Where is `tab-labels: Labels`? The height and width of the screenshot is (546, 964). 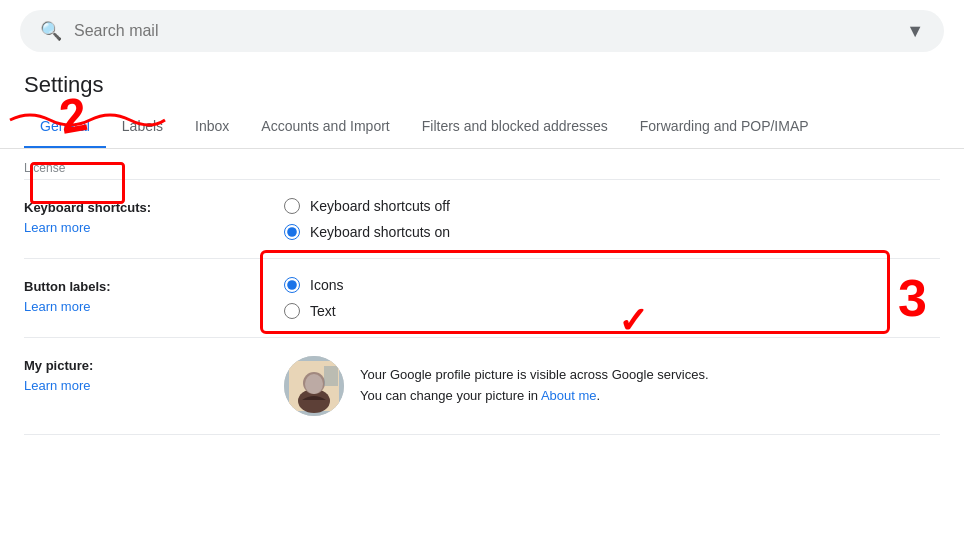 tab-labels: Labels is located at coordinates (142, 128).